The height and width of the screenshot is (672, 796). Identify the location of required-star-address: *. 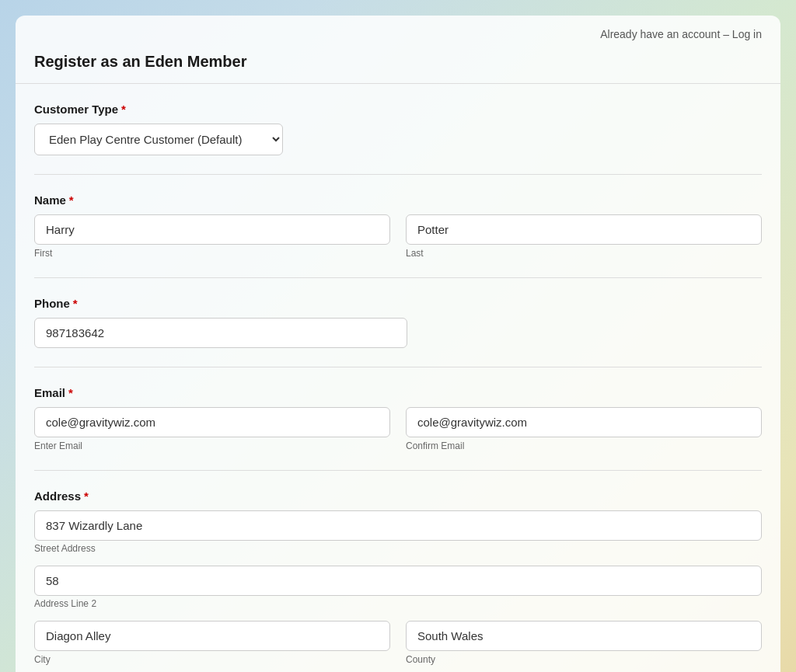
(86, 496).